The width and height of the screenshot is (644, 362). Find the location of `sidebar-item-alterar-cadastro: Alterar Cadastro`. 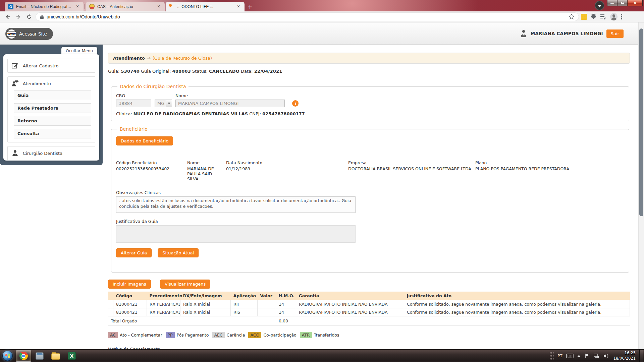

sidebar-item-alterar-cadastro: Alterar Cadastro is located at coordinates (51, 66).